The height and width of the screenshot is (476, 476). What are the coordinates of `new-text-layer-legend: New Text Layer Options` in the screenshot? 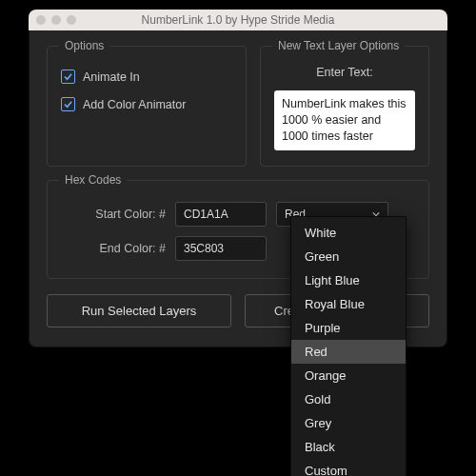 It's located at (339, 46).